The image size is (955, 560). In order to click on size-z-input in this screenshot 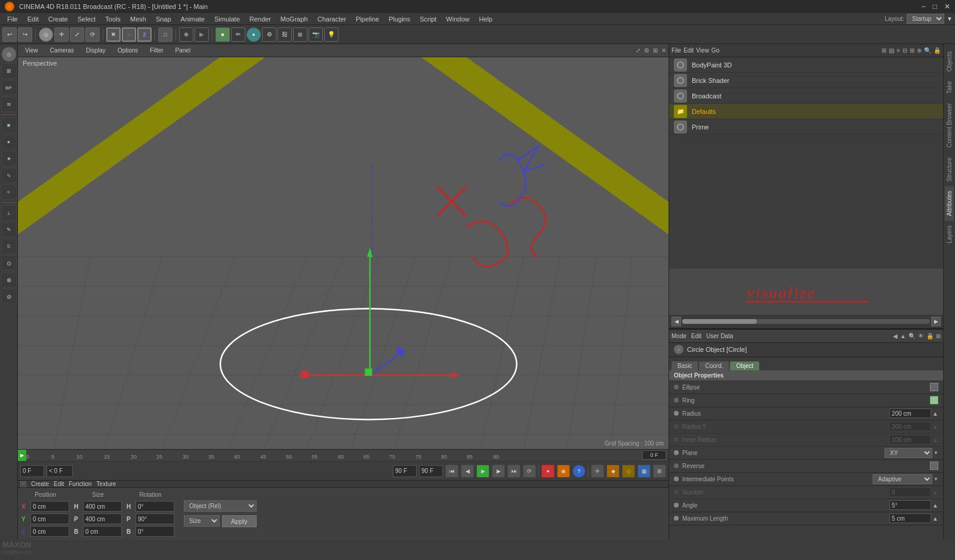, I will do `click(103, 531)`.